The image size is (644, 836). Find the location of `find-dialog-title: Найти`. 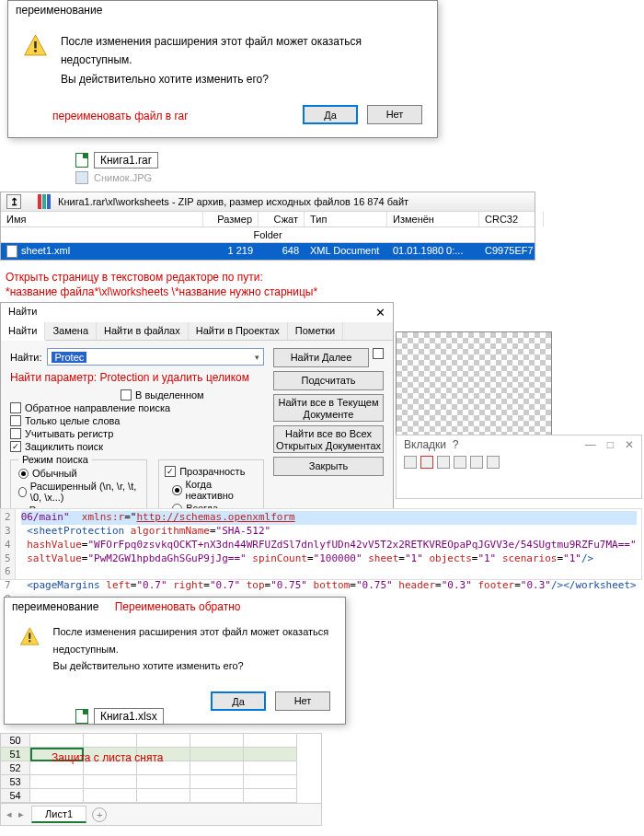

find-dialog-title: Найти is located at coordinates (22, 313).